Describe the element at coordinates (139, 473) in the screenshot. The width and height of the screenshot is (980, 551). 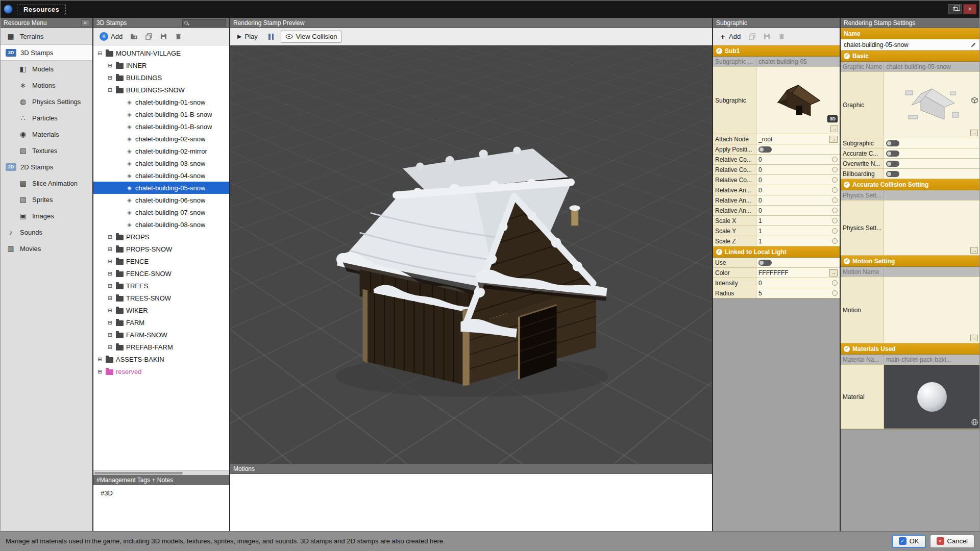
I see `hscroll-thumb` at that location.